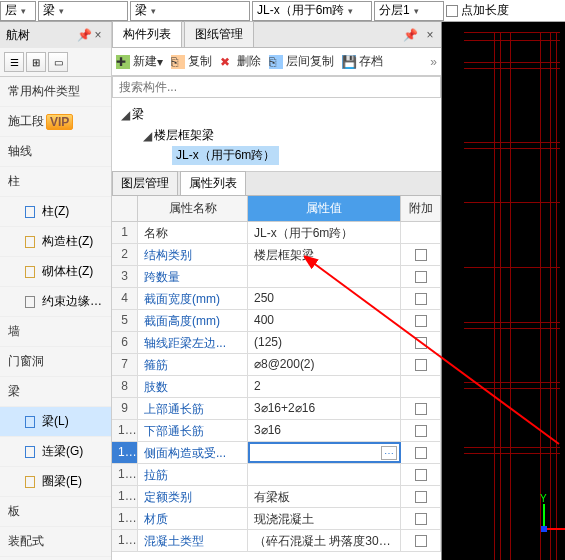  Describe the element at coordinates (56, 392) in the screenshot. I see `nav-group: 梁` at that location.